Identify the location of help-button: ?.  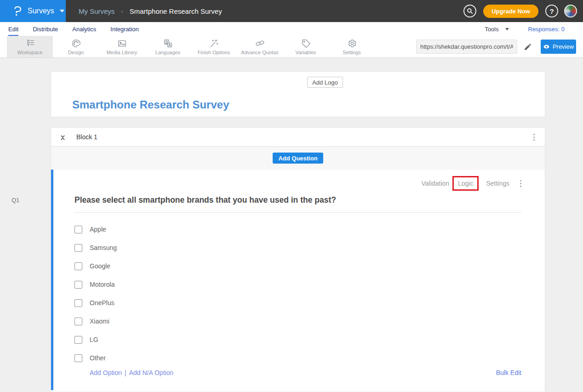
(552, 11).